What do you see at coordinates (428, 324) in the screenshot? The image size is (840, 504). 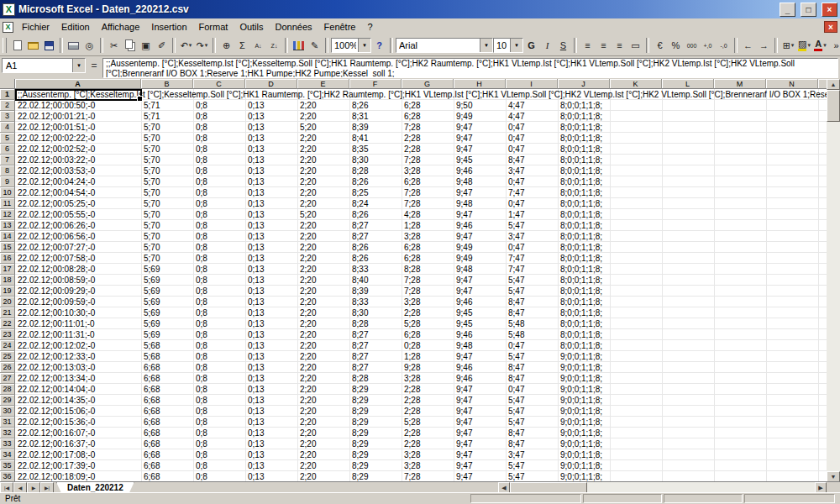 I see `grid-cell: 5;28` at bounding box center [428, 324].